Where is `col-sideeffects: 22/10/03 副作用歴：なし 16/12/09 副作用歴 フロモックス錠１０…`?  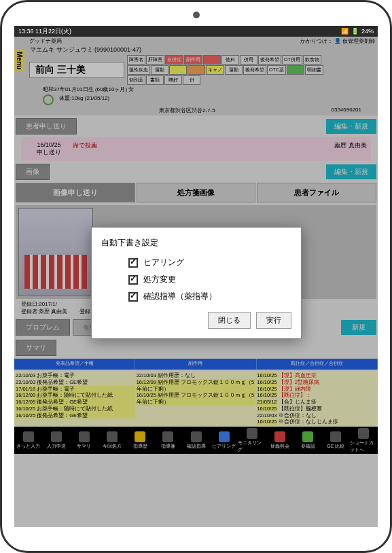 col-sideeffects: 22/10/03 副作用歴：なし 16/12/09 副作用歴 フロモックス錠１０… is located at coordinates (196, 399).